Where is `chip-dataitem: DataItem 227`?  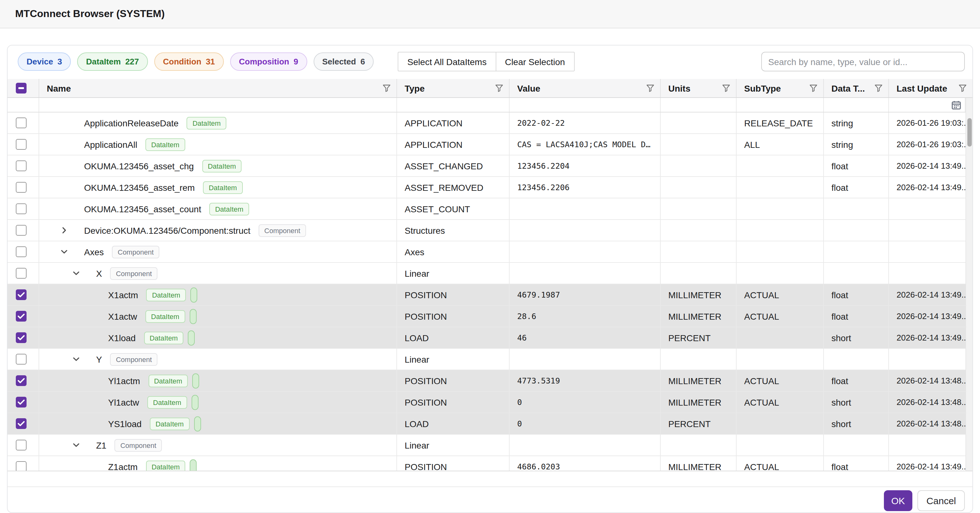 chip-dataitem: DataItem 227 is located at coordinates (113, 62).